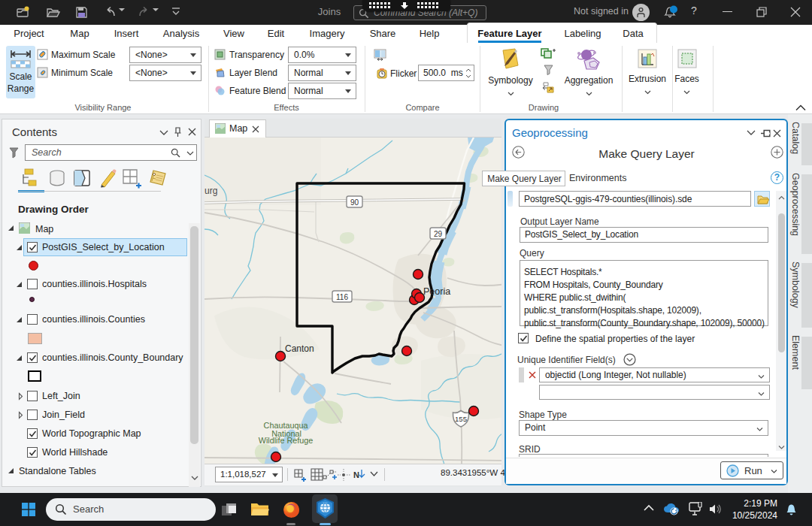 The width and height of the screenshot is (812, 526). Describe the element at coordinates (355, 203) in the screenshot. I see `svg-text: 90` at that location.